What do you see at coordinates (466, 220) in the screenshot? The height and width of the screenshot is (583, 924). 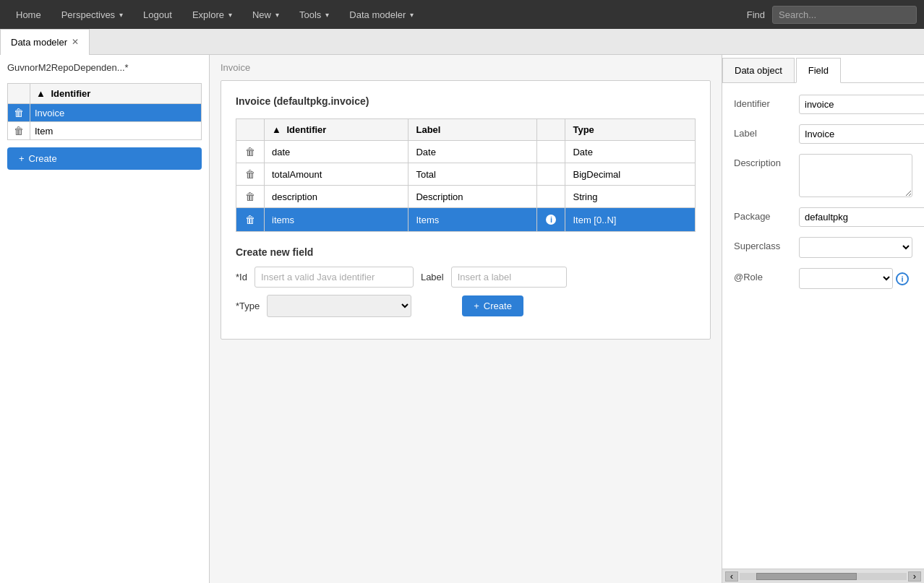 I see `table-row: 🗑 items Items i Item [0..N]` at bounding box center [466, 220].